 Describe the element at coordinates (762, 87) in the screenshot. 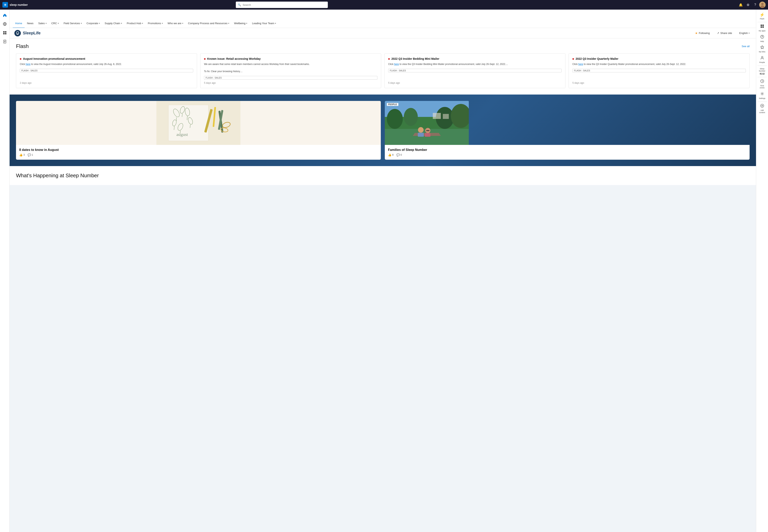

I see `sr-label-timezones: Time zones` at that location.